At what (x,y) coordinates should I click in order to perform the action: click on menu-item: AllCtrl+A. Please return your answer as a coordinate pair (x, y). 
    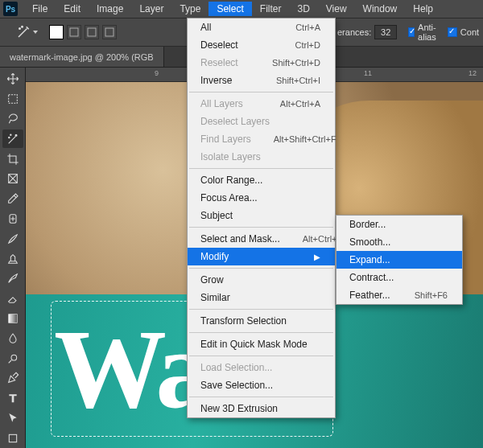
    Looking at the image, I should click on (261, 27).